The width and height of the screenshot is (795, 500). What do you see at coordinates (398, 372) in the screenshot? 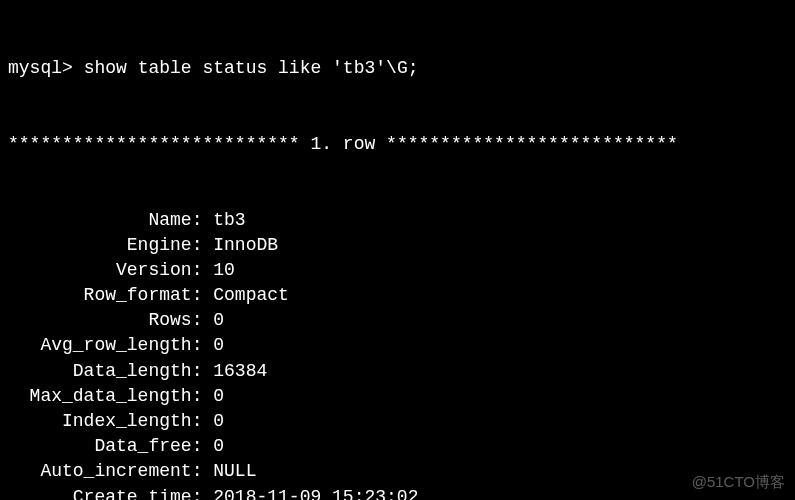
I see `field-row: Data_length:16384` at bounding box center [398, 372].